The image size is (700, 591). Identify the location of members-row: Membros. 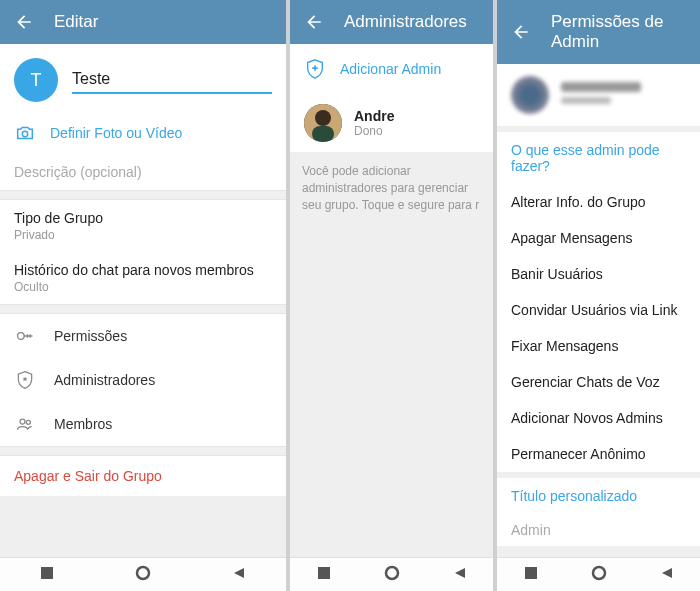
(143, 424).